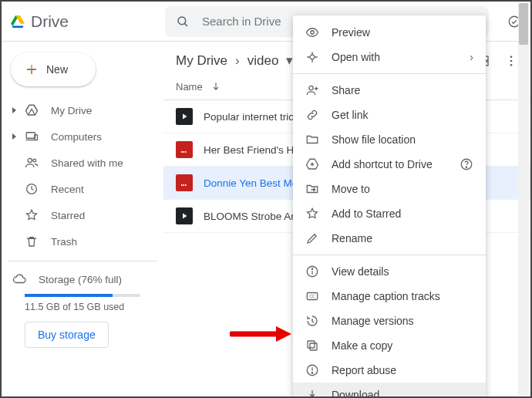 The height and width of the screenshot is (398, 532). I want to click on open-with-icon, so click(312, 57).